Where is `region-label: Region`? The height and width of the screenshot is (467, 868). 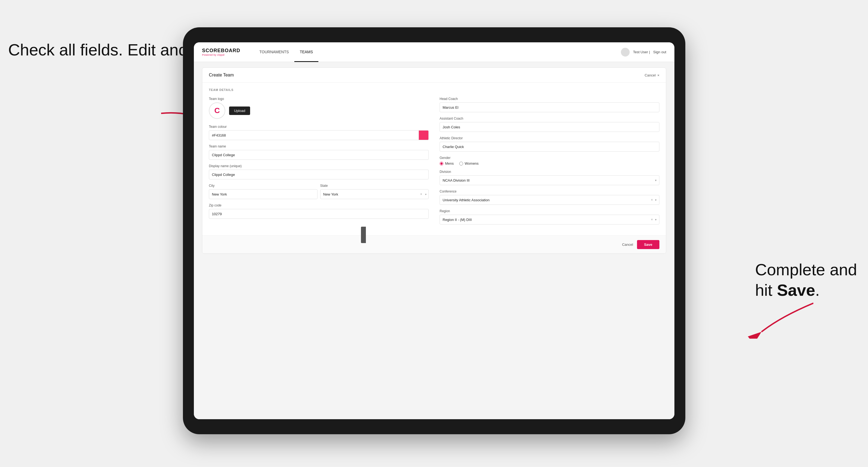
region-label: Region is located at coordinates (550, 211).